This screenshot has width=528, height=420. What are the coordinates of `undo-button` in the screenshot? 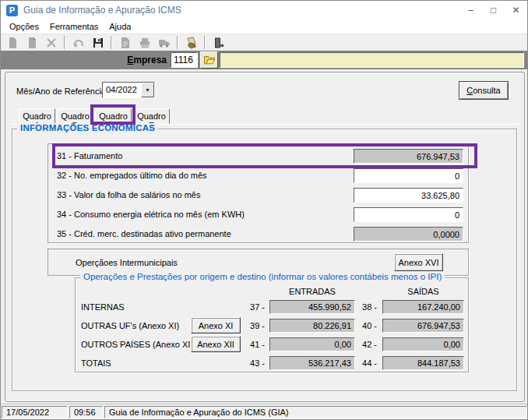 It's located at (78, 42).